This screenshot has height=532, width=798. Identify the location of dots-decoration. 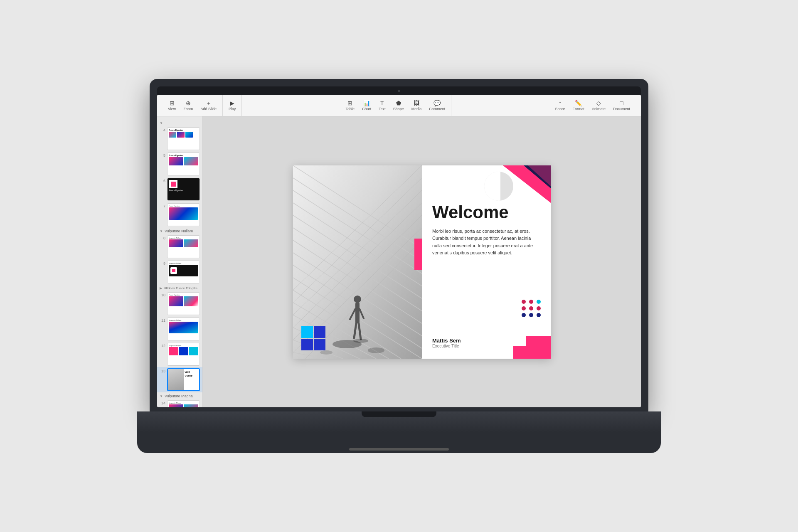
(532, 308).